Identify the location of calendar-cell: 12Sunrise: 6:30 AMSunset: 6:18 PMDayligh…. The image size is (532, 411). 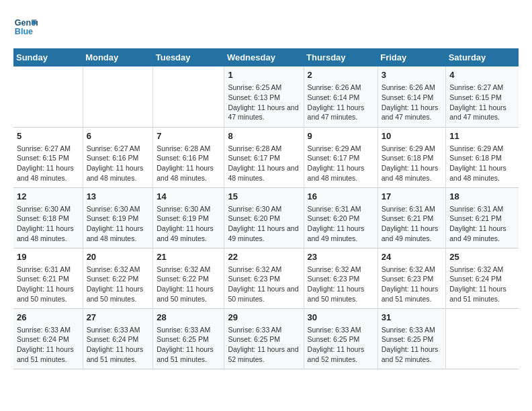
(48, 218).